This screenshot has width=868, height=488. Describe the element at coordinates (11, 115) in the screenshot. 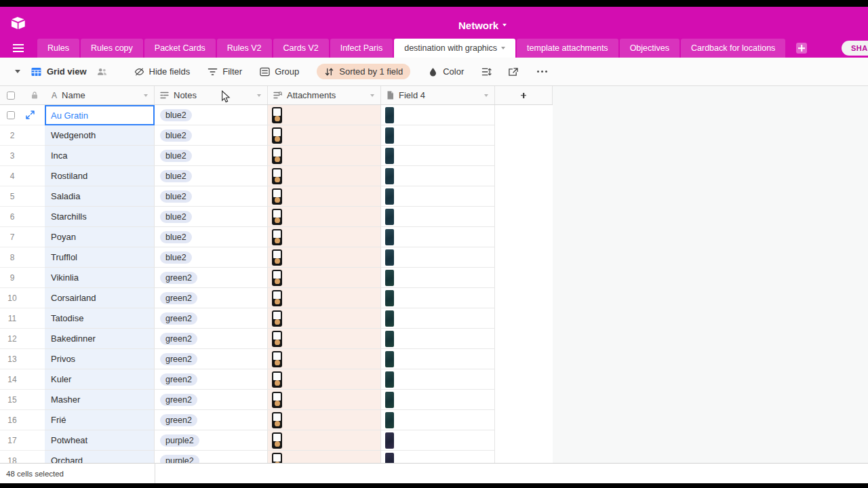

I see `row-checkbox` at that location.